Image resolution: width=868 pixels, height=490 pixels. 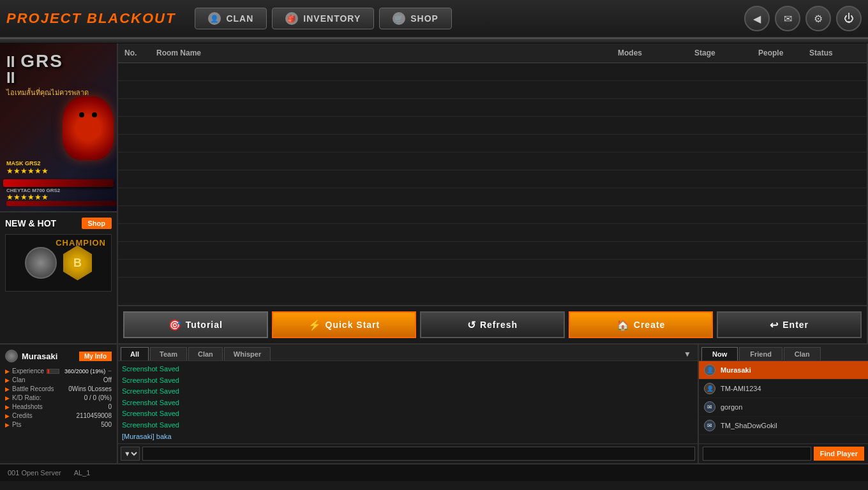 I want to click on tab-inventory: 🎒 INVENTORY, so click(x=323, y=19).